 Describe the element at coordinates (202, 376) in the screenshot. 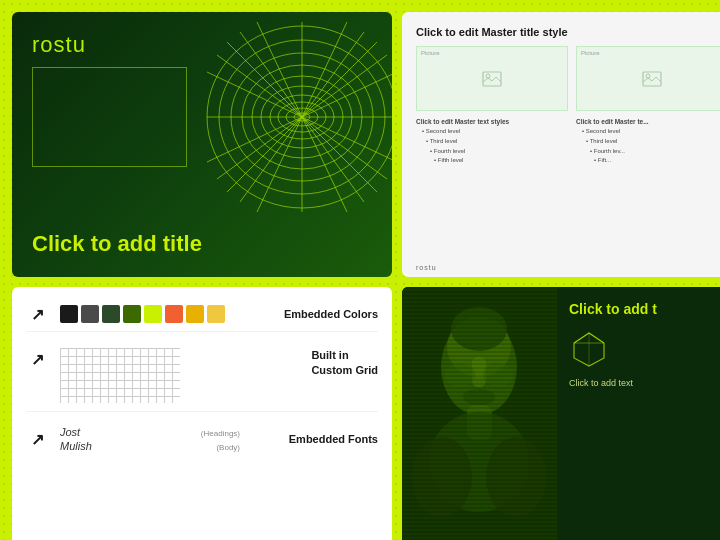

I see `grid-row: ↗ Built in Custom Grid` at that location.